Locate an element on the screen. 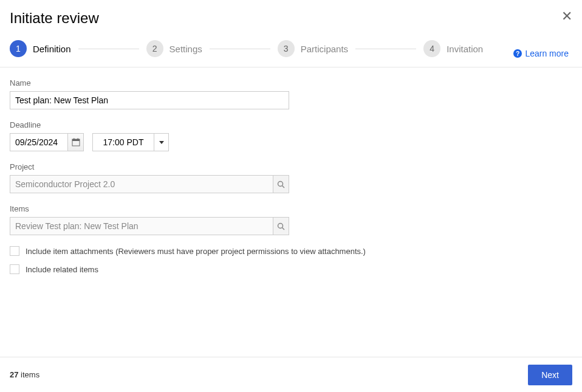 The height and width of the screenshot is (392, 582). step-invitation: 4 Invitation is located at coordinates (453, 49).